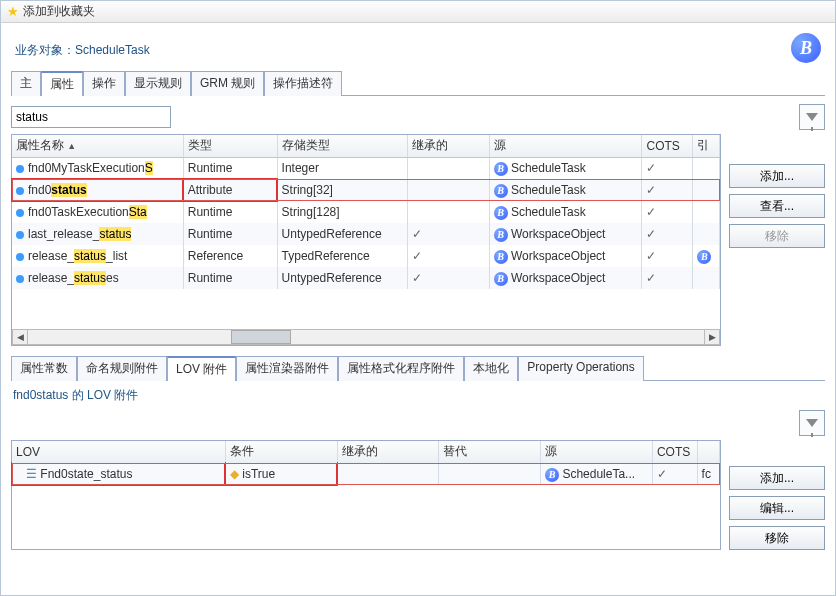 The height and width of the screenshot is (596, 836). What do you see at coordinates (490, 452) in the screenshot?
I see `lov-col-alt: 替代` at bounding box center [490, 452].